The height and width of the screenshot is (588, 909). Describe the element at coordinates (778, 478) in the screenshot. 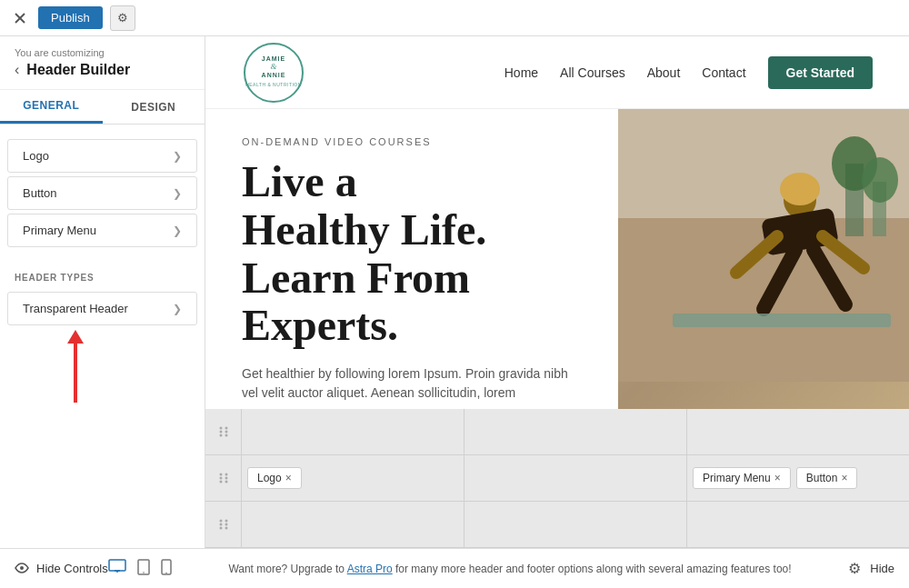

I see `primary-menu-tag-close: ×` at that location.